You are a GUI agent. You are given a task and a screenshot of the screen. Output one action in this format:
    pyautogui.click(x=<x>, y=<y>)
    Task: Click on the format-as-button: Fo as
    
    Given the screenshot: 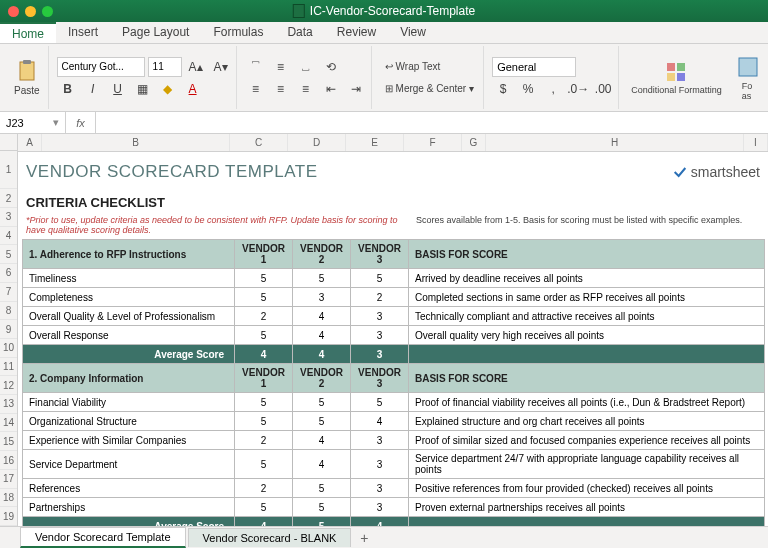 What is the action you would take?
    pyautogui.click(x=748, y=78)
    